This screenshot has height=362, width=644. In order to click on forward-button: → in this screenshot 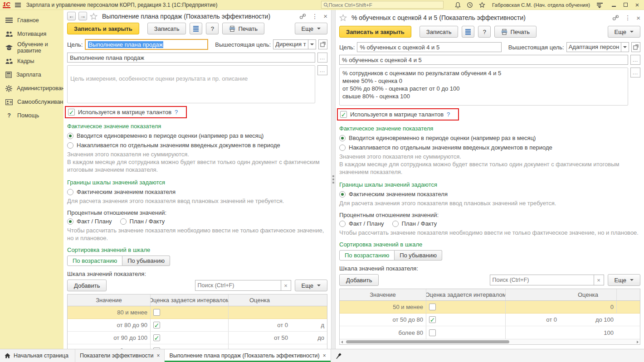, I will do `click(83, 16)`.